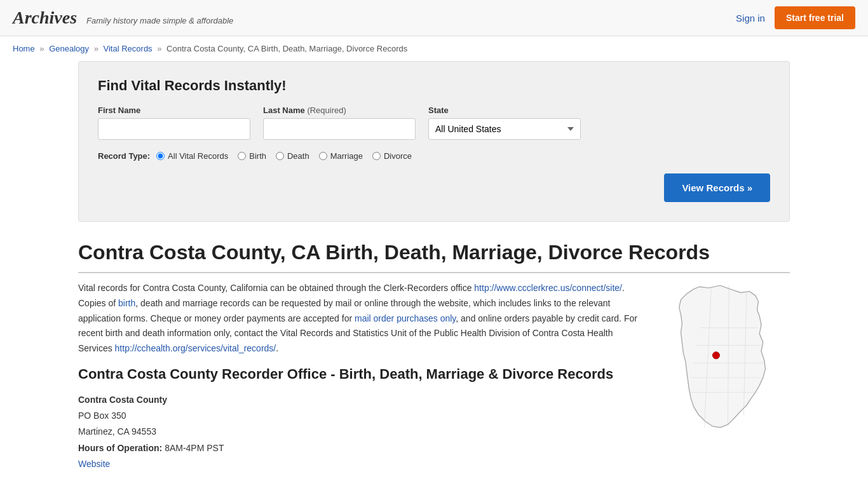 The height and width of the screenshot is (488, 868). I want to click on section-heading: Contra Costa County Recorder Office - Bi…, so click(361, 374).